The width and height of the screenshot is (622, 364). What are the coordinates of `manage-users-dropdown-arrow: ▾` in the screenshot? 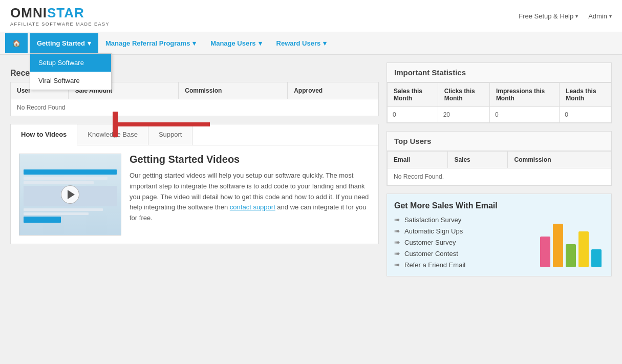 It's located at (260, 43).